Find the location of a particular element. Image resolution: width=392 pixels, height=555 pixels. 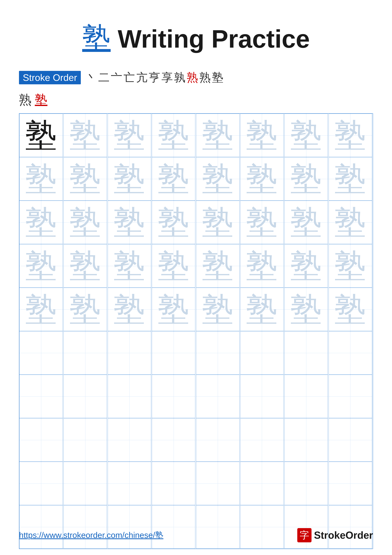

grid-cell-r1c7: 塾 is located at coordinates (306, 135).